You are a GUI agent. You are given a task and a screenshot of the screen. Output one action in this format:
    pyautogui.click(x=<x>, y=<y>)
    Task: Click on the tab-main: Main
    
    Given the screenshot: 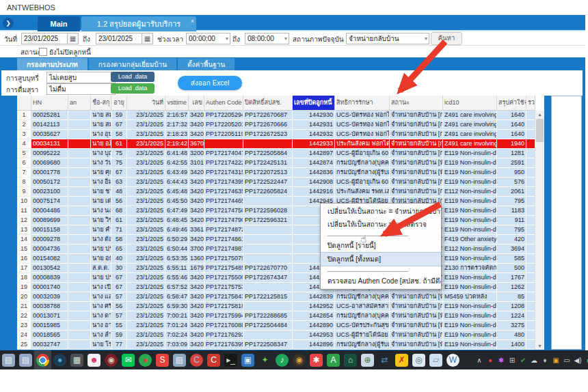 What is the action you would take?
    pyautogui.click(x=59, y=24)
    